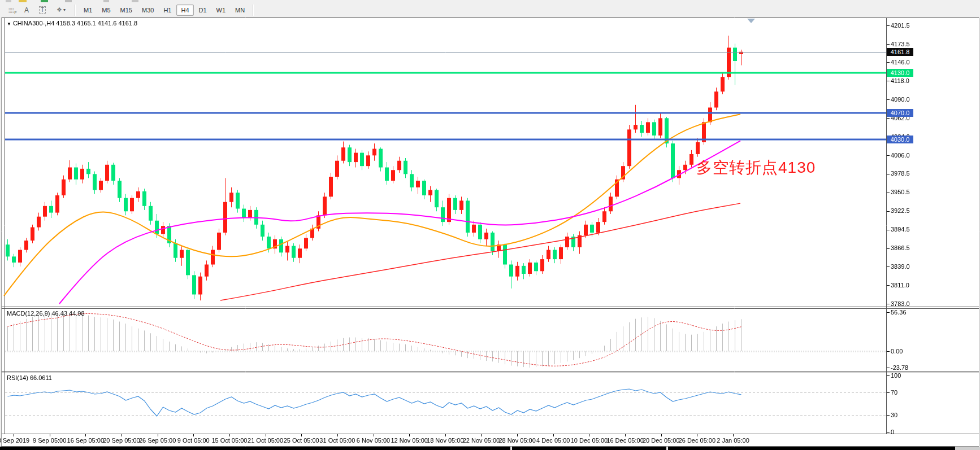 The width and height of the screenshot is (980, 450). What do you see at coordinates (72, 23) in the screenshot?
I see `chart-symbol-title: ▼CHINA300-,H4 4158.3 4165.1 4141.6 4161.…` at bounding box center [72, 23].